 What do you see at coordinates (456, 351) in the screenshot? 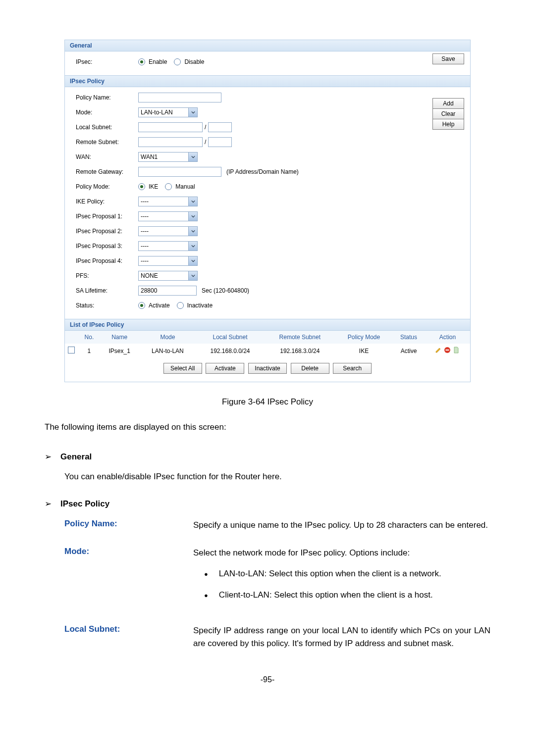
I see `doc-icon` at bounding box center [456, 351].